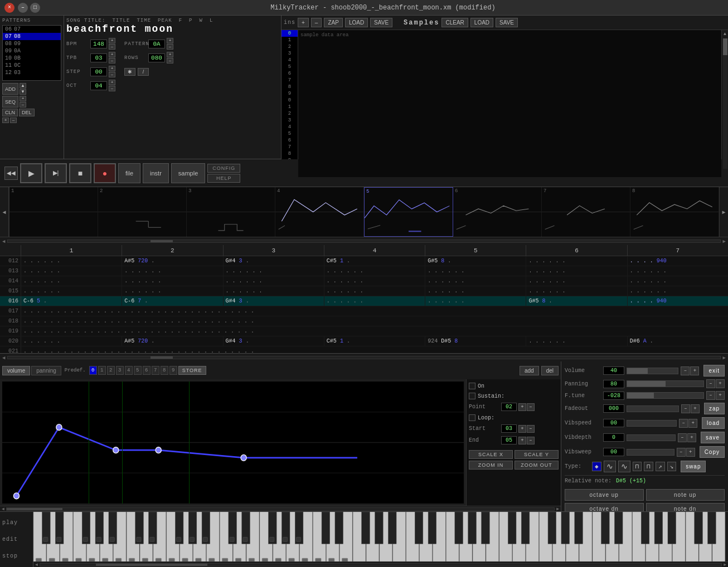 The width and height of the screenshot is (728, 567). I want to click on octave-dn-btn: octave dn, so click(604, 507).